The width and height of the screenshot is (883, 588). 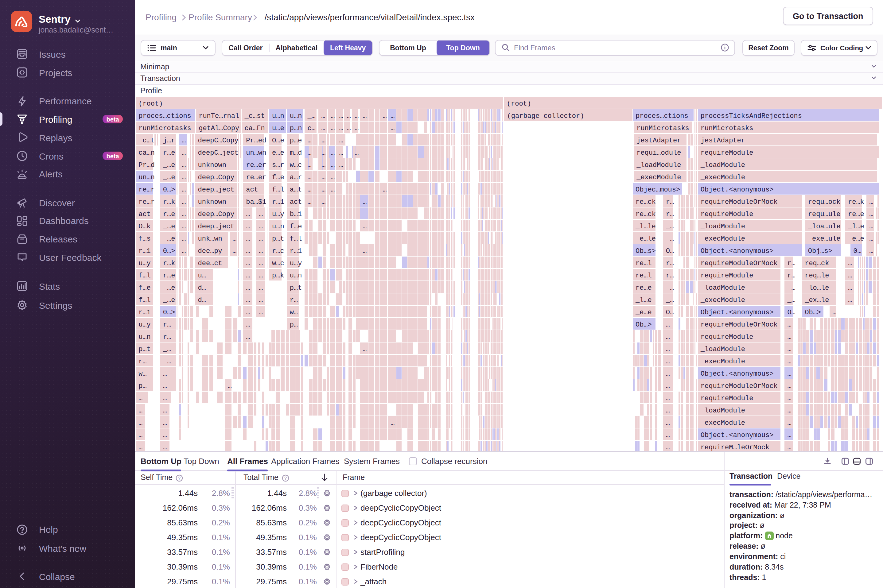 I want to click on svg-text: _e…le, so click(x=645, y=238).